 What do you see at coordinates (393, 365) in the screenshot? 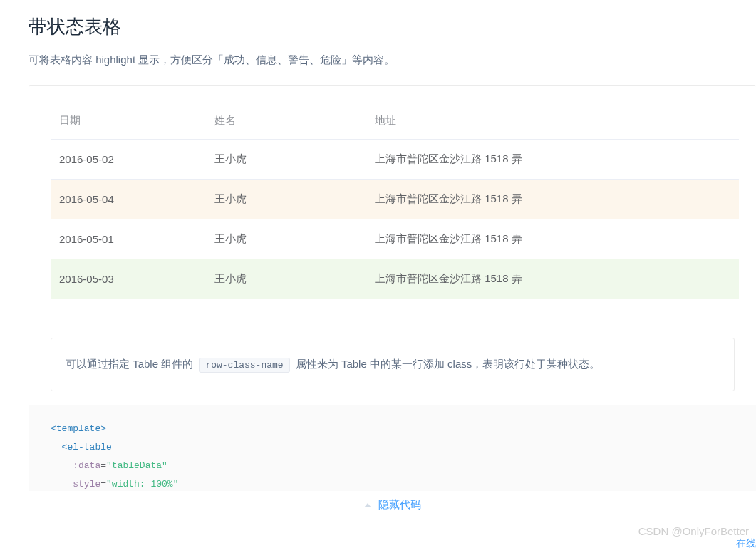
I see `usage-note: 可以通过指定 Table 组件的 row-class-name 属性来为 Tab…` at bounding box center [393, 365].